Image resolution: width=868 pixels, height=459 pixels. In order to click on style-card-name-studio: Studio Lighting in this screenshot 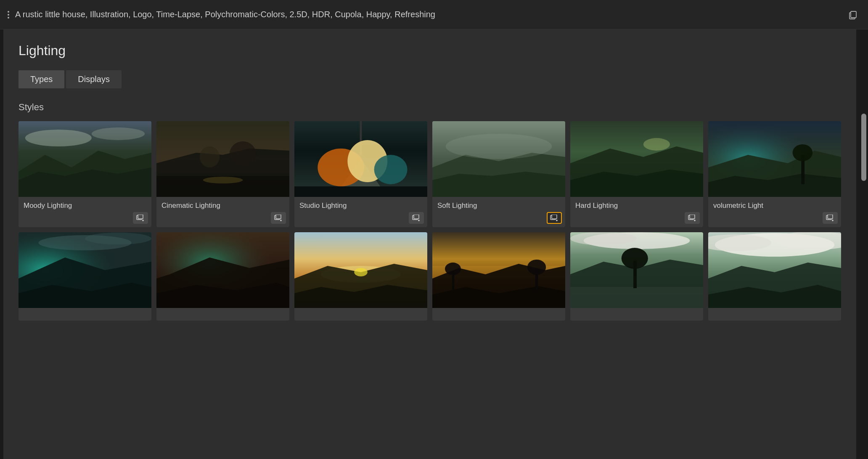, I will do `click(361, 206)`.